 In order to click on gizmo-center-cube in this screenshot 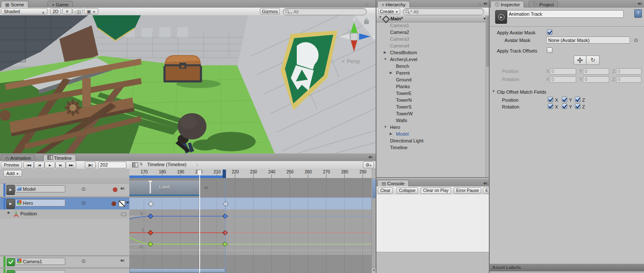, I will do `click(354, 36)`.